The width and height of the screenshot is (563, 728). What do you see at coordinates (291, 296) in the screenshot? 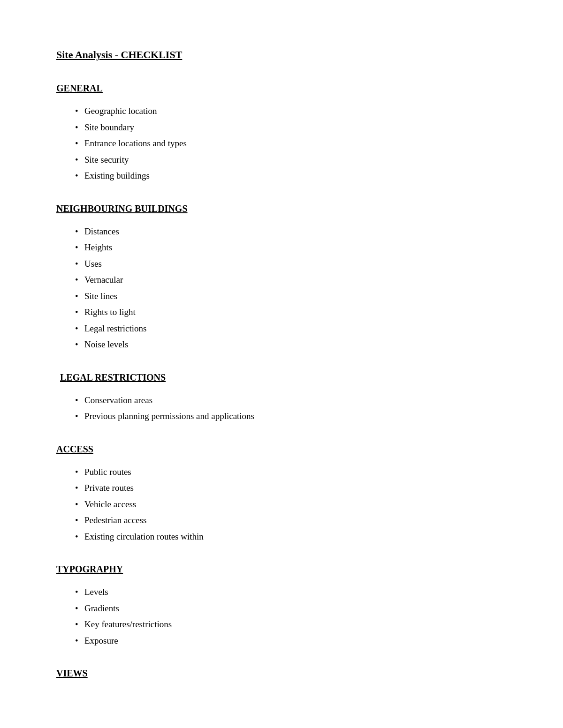
I see `list-item: Site lines` at bounding box center [291, 296].